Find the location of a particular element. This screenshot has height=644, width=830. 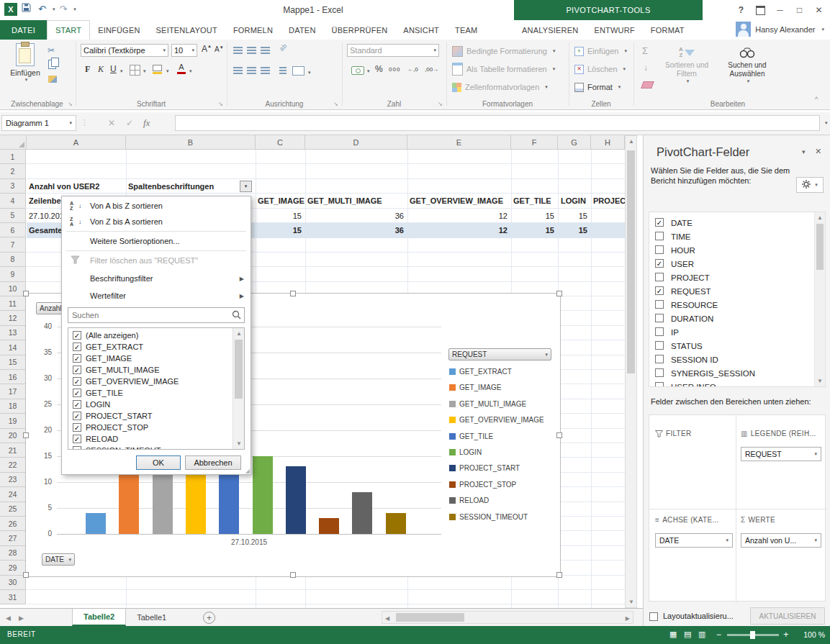

undo-dropdown-icon: ▾ is located at coordinates (54, 9).